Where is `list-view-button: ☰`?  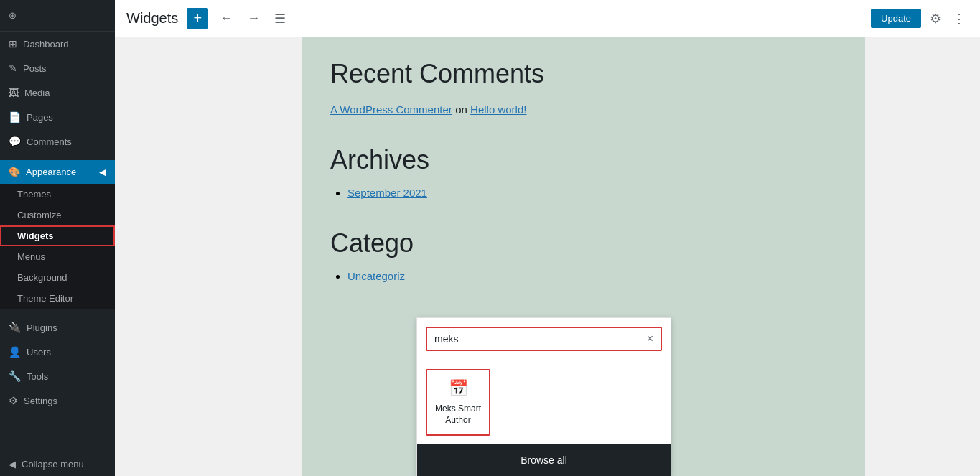 list-view-button: ☰ is located at coordinates (280, 19).